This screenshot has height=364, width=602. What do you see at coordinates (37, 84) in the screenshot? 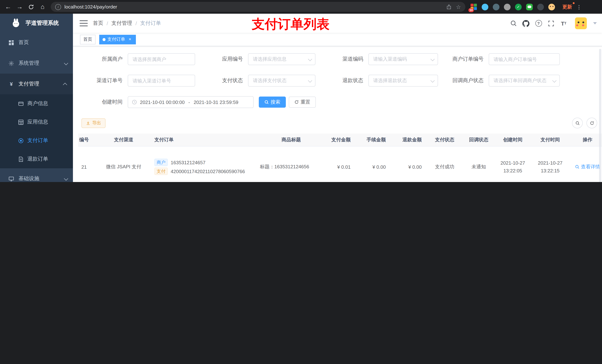
I see `sidebar-item-payment: ¥ 支付管理` at bounding box center [37, 84].